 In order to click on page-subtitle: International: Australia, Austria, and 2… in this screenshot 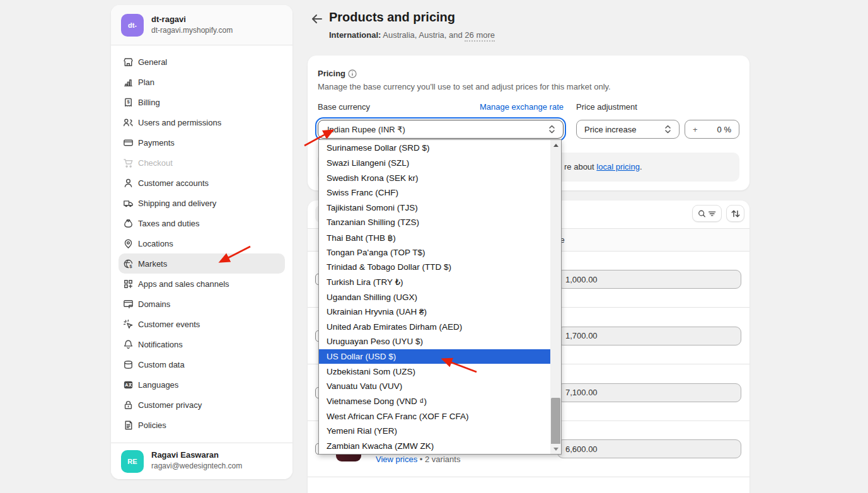, I will do `click(412, 35)`.